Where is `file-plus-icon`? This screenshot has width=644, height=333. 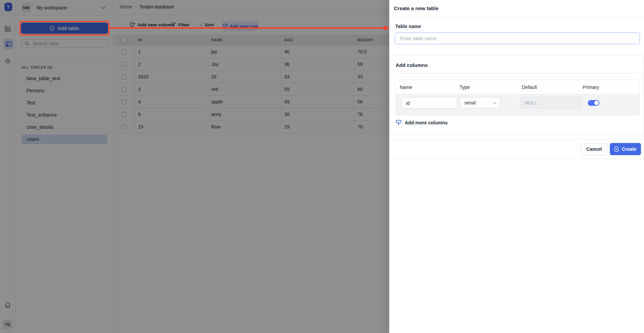
file-plus-icon is located at coordinates (617, 149).